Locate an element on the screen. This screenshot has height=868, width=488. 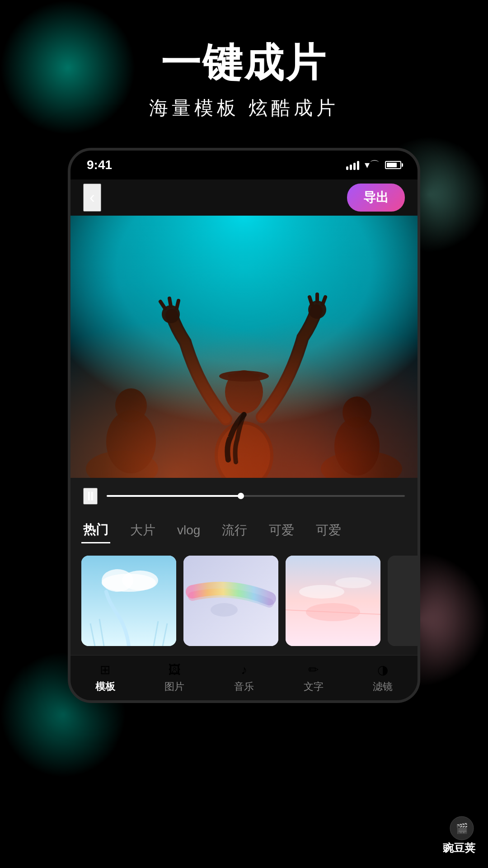
tab-hottest: 热门 is located at coordinates (96, 531).